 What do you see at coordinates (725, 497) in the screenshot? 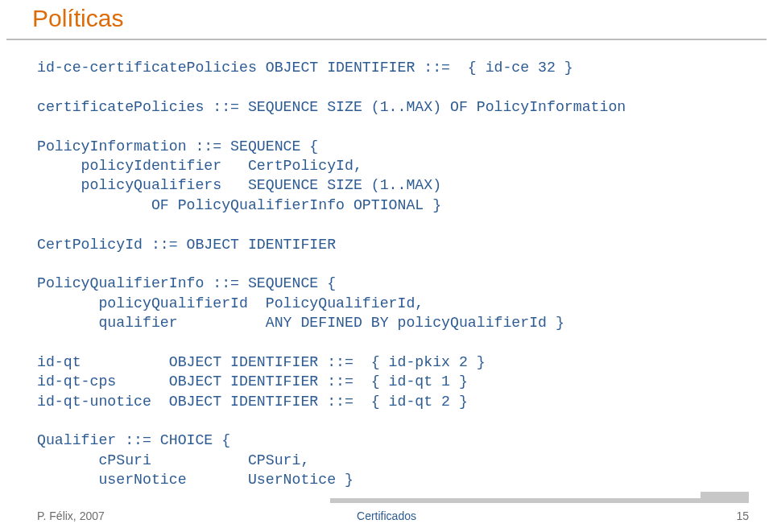
I see `footer-decor-block` at bounding box center [725, 497].